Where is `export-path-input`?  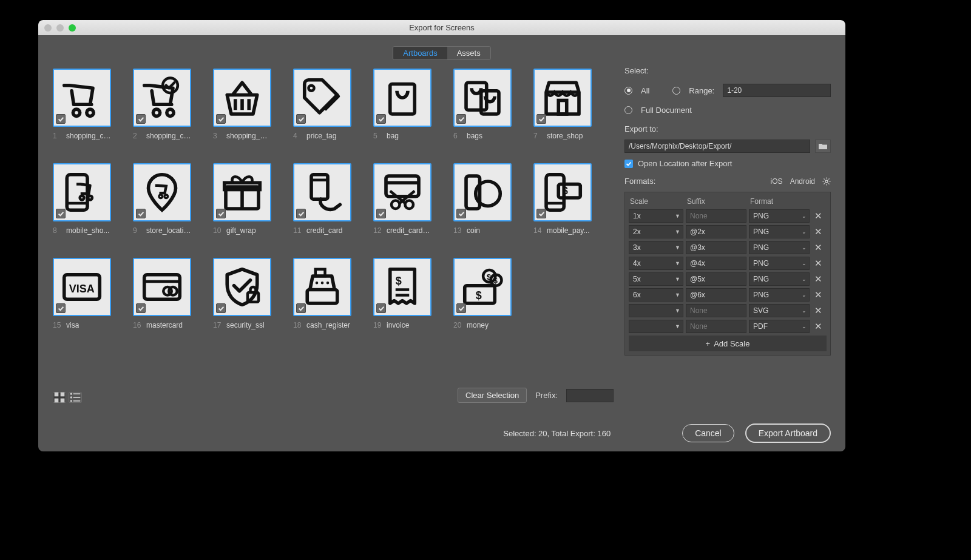 export-path-input is located at coordinates (717, 146).